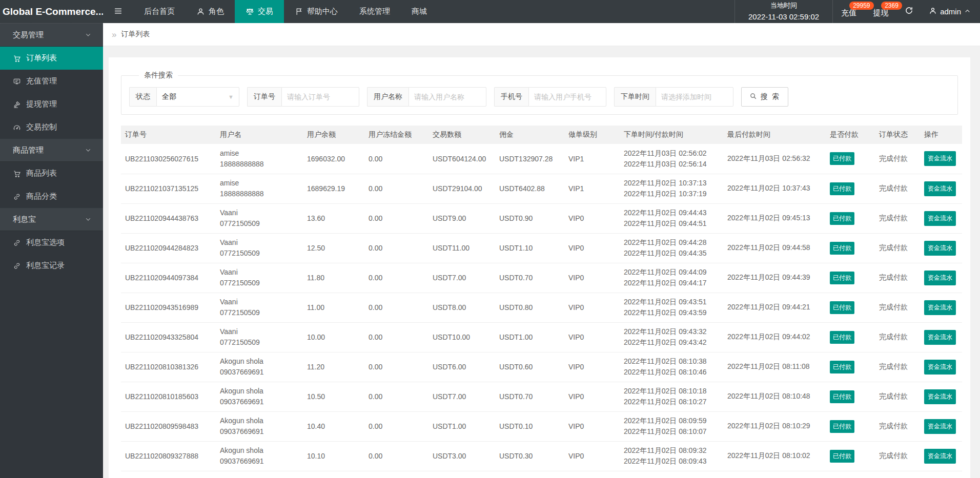  I want to click on order-pay-time-cell: 2022年11月02日 08:10:182022年11月02日 08:10:27, so click(671, 397).